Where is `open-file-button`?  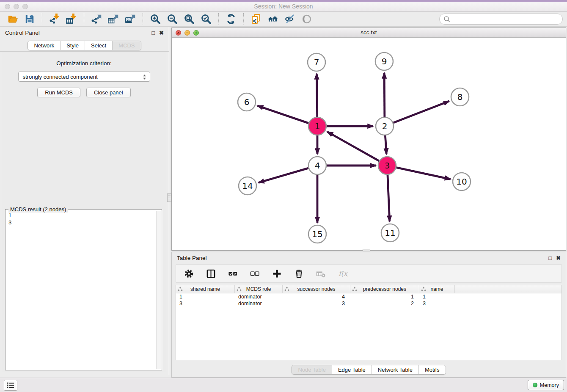 open-file-button is located at coordinates (13, 19).